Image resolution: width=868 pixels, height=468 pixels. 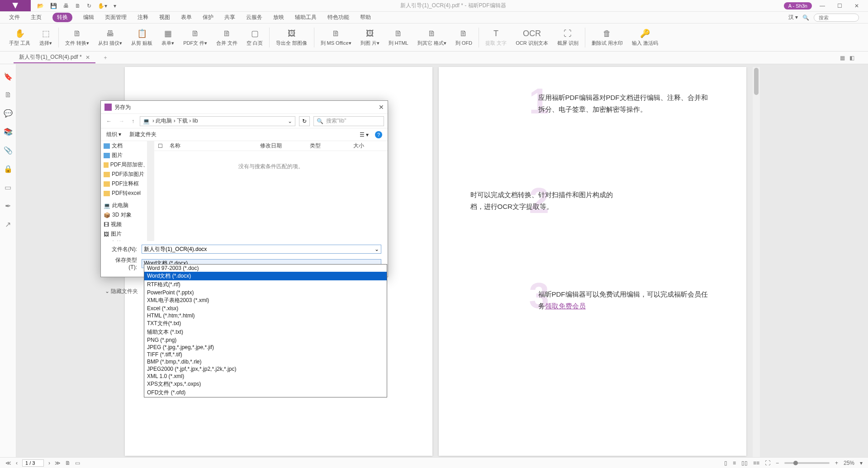 What do you see at coordinates (266, 293) in the screenshot?
I see `type-option: PowerPoint (*.pptx)` at bounding box center [266, 293].